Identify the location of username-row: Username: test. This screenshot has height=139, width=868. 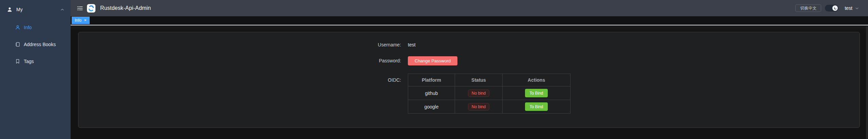
(469, 45).